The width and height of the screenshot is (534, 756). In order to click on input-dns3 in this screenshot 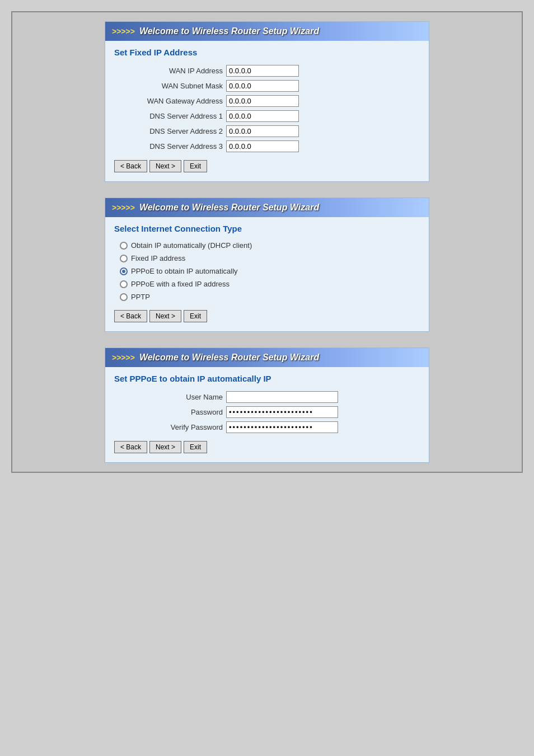, I will do `click(263, 147)`.